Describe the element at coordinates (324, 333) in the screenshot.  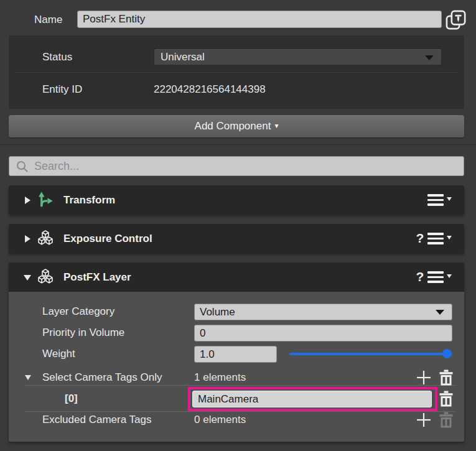
I see `priority-in-volume-input` at that location.